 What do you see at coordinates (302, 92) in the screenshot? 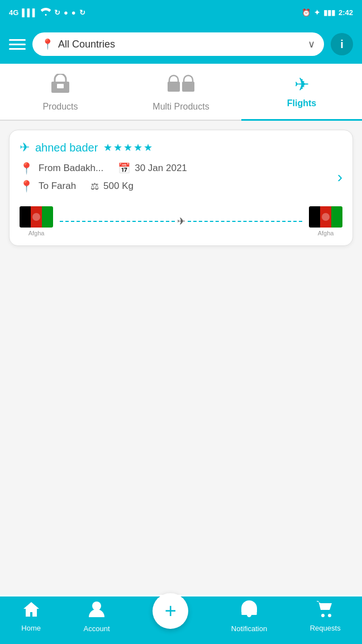
I see `tab-flights: ✈ Flights` at bounding box center [302, 92].